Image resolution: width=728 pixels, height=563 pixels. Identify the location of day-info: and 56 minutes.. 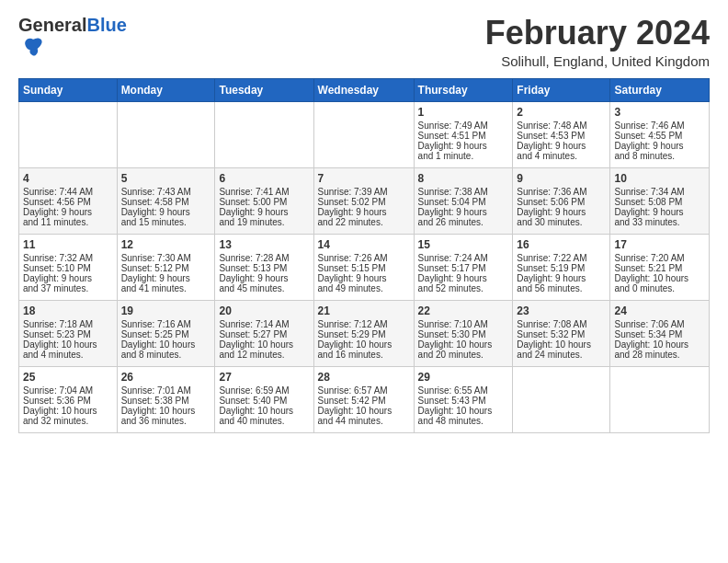
(561, 289).